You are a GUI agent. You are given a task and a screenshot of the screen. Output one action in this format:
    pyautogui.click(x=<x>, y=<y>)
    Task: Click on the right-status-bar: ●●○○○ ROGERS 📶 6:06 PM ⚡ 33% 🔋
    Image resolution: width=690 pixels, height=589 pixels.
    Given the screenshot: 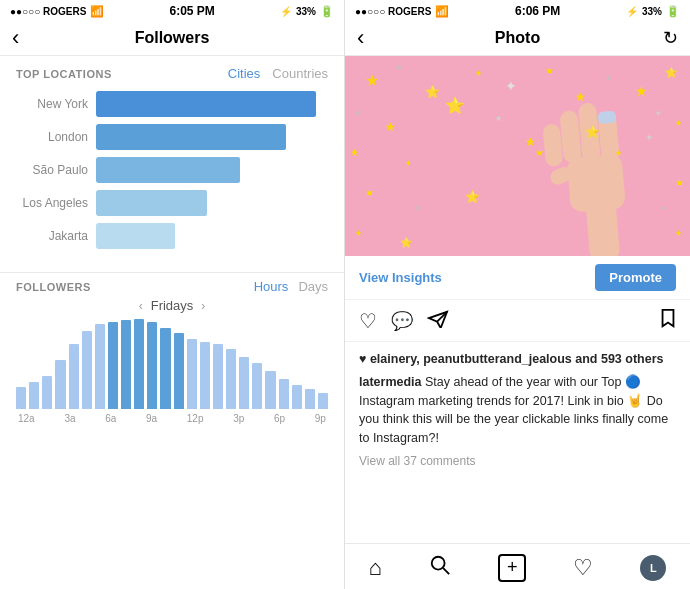 What is the action you would take?
    pyautogui.click(x=518, y=10)
    